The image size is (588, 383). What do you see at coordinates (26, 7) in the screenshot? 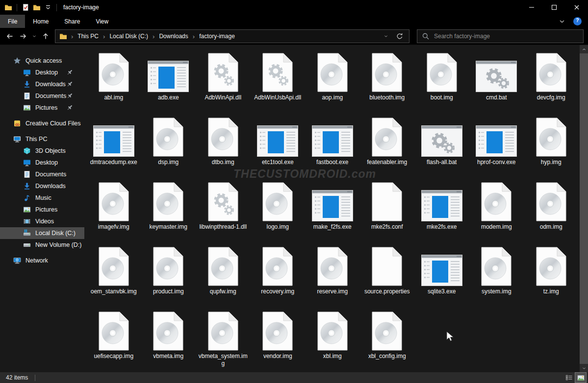
I see `properties-button` at bounding box center [26, 7].